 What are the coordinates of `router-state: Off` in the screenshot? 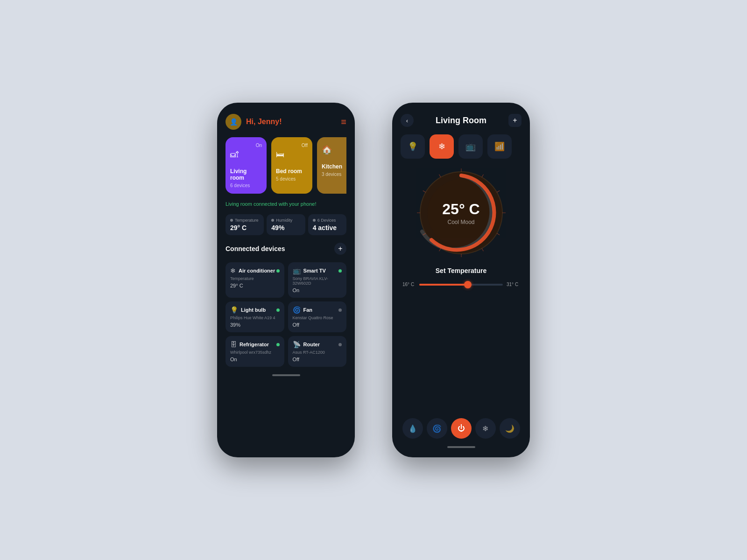 It's located at (317, 359).